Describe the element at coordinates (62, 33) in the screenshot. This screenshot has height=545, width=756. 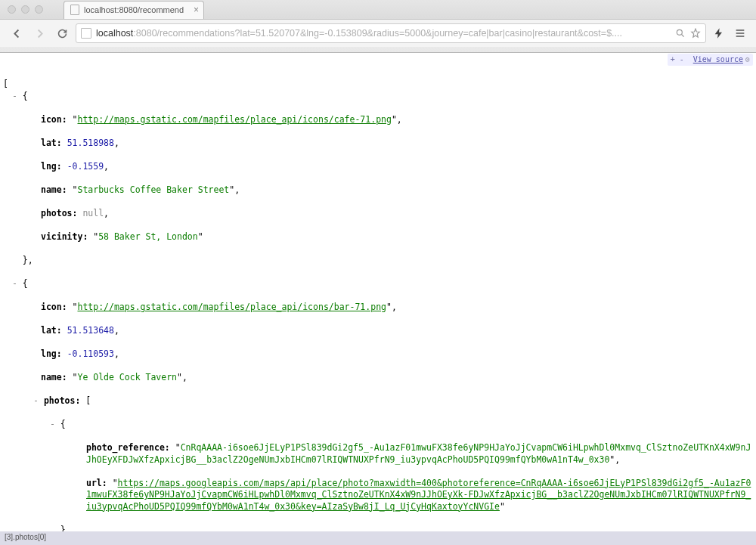
I see `reload-button` at that location.